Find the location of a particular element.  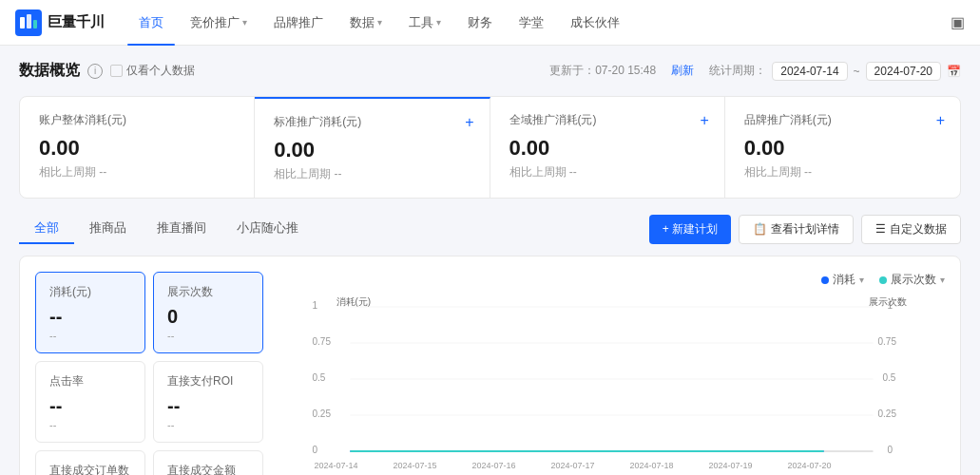

metric-row-2: 点击率 -- -- 直接支付ROI -- -- is located at coordinates (149, 402).